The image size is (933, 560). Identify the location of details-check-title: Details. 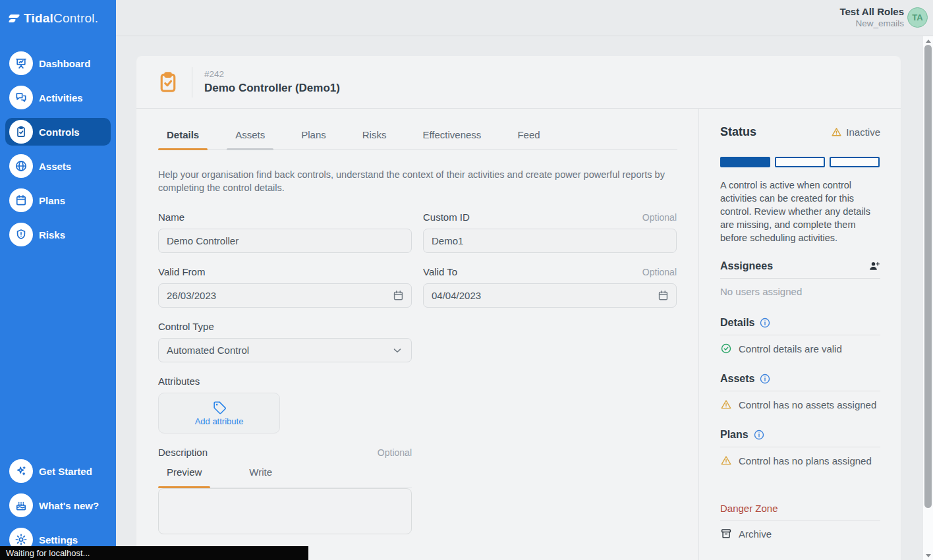
(737, 323).